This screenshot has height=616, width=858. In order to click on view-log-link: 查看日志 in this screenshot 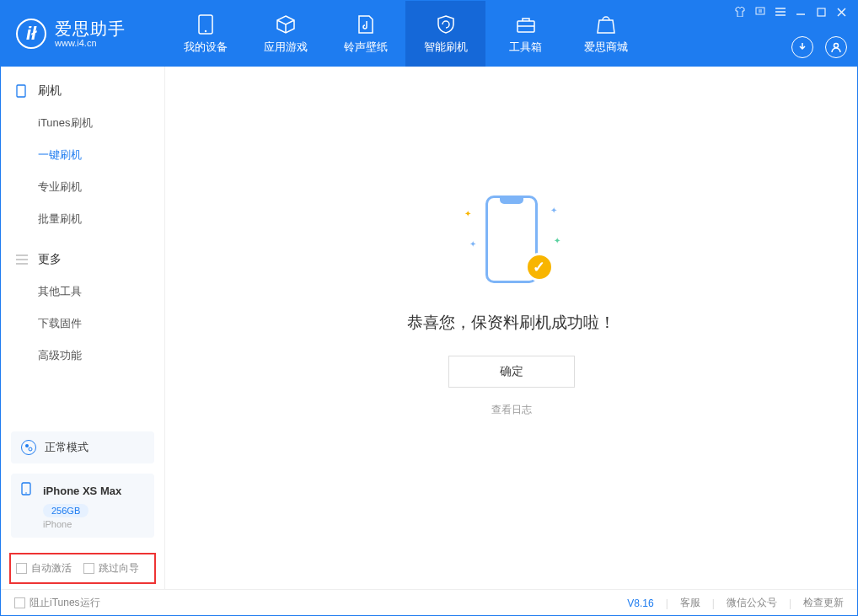, I will do `click(512, 410)`.